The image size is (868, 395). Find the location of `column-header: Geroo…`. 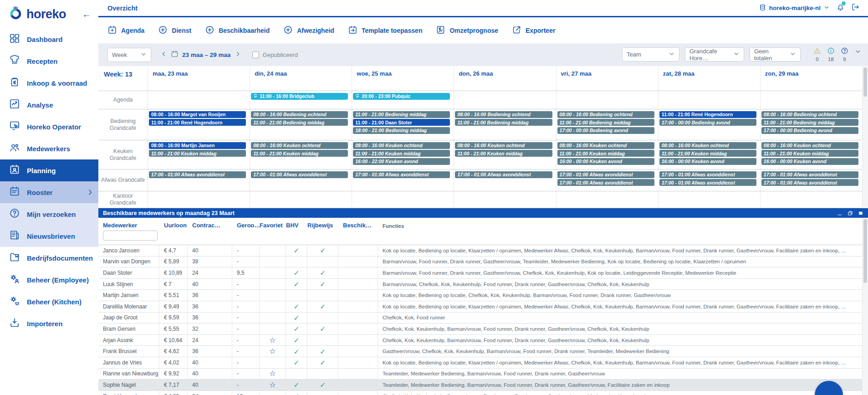

column-header: Geroo… is located at coordinates (246, 225).